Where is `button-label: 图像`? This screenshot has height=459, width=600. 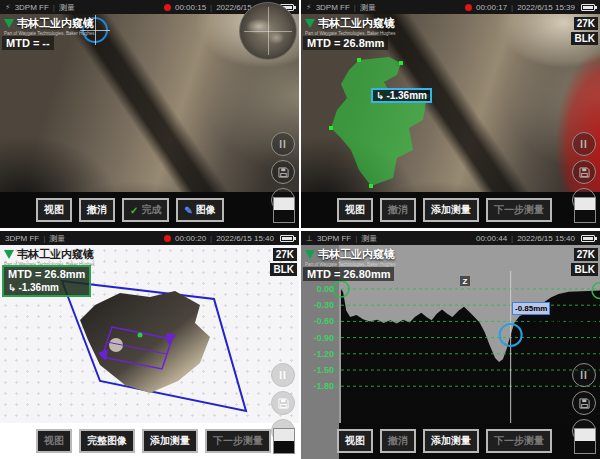
button-label: 图像 is located at coordinates (206, 210).